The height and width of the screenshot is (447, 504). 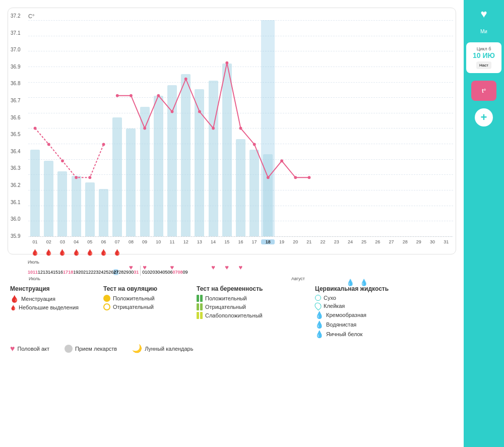 I want to click on legend-item-positive-pregnancy: Положительный, so click(x=255, y=298).